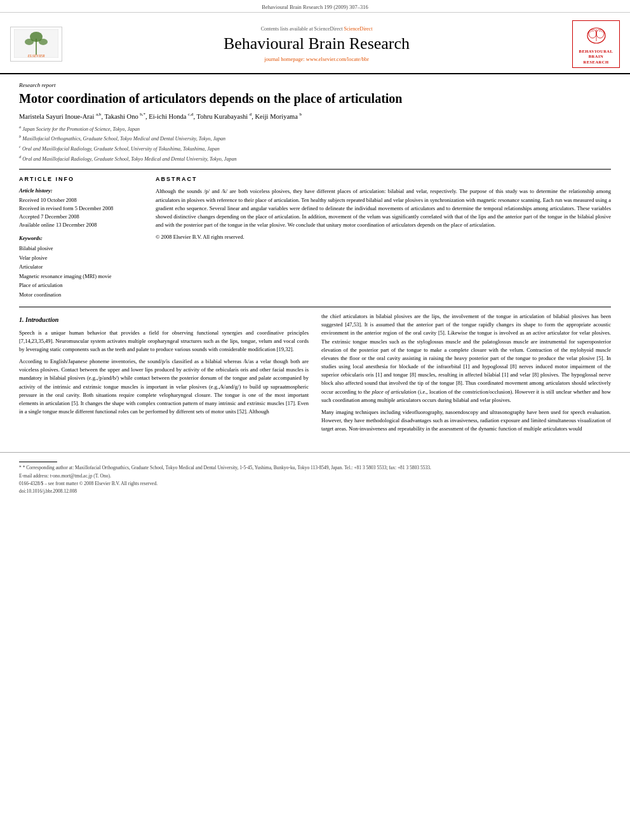 The height and width of the screenshot is (840, 630). Describe the element at coordinates (384, 208) in the screenshot. I see `abstract-text: Although the sounds /p/ and /k/ are both…` at that location.